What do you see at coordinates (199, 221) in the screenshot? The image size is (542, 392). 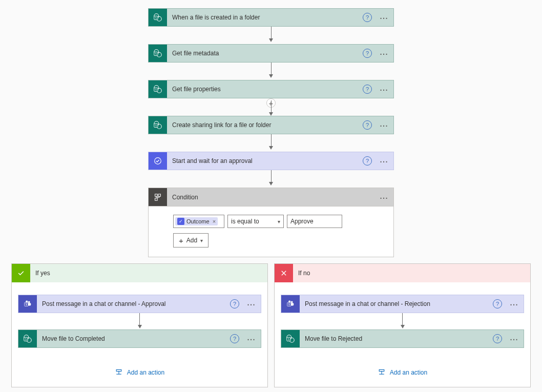 I see `condition-left-operand: ✓ Outcome ×` at bounding box center [199, 221].